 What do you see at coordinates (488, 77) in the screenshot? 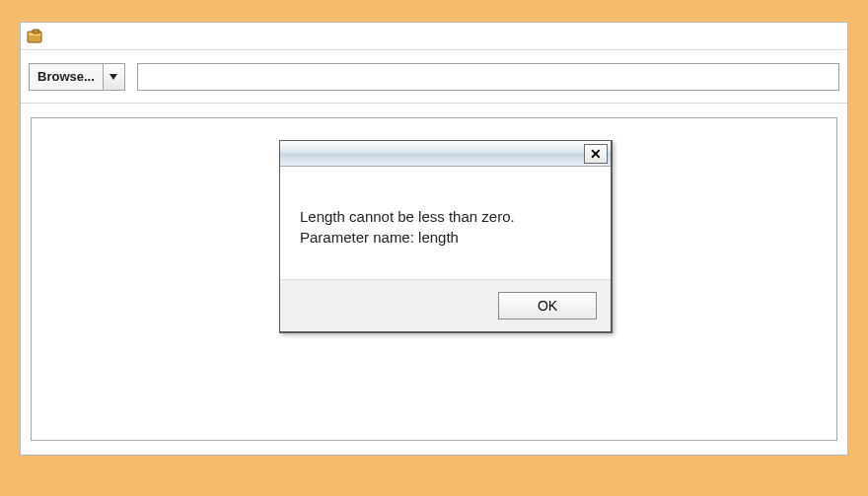
I see `address-input` at bounding box center [488, 77].